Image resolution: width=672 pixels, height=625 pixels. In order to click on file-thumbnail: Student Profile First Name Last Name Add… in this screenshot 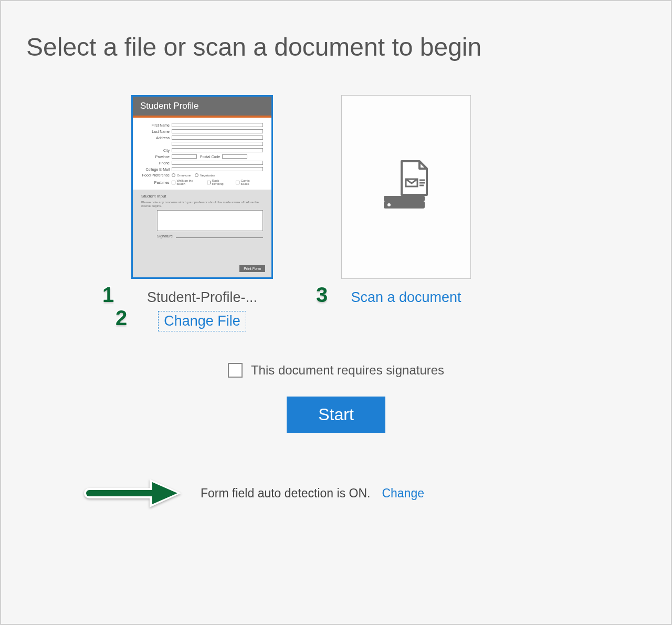, I will do `click(202, 187)`.